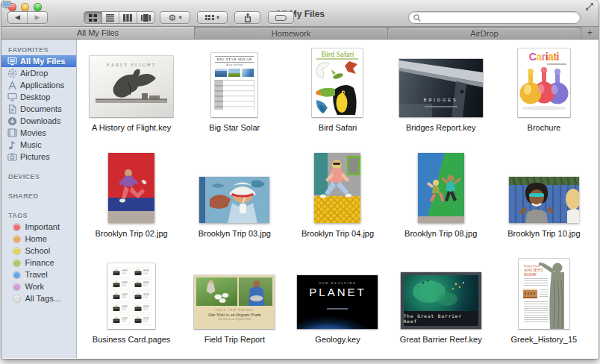  I want to click on photo-figures, so click(441, 188).